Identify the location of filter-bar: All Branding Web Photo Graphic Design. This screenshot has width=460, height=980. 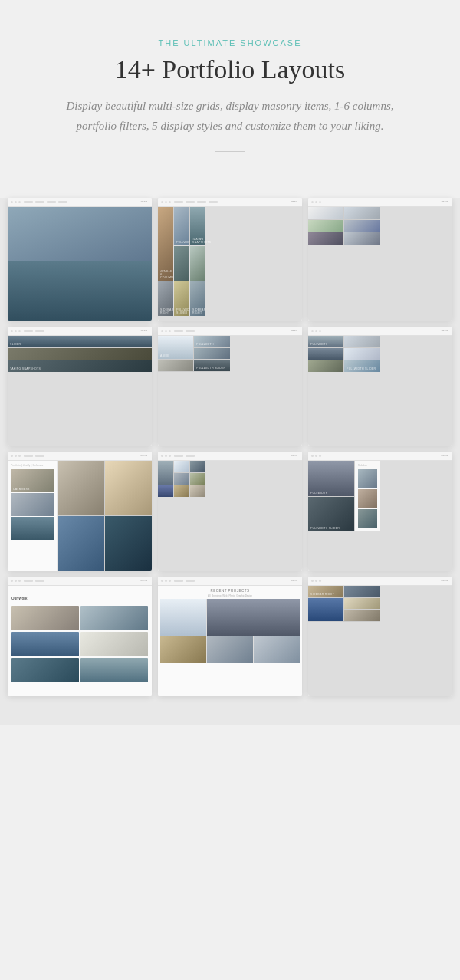
(230, 597).